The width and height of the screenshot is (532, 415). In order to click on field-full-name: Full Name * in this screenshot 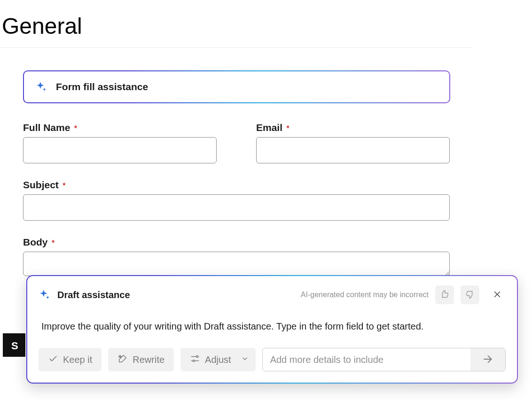, I will do `click(120, 143)`.